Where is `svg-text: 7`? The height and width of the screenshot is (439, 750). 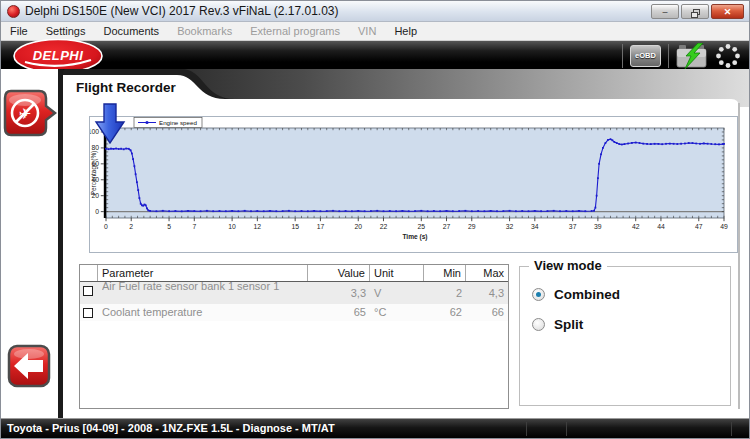
svg-text: 7 is located at coordinates (194, 226).